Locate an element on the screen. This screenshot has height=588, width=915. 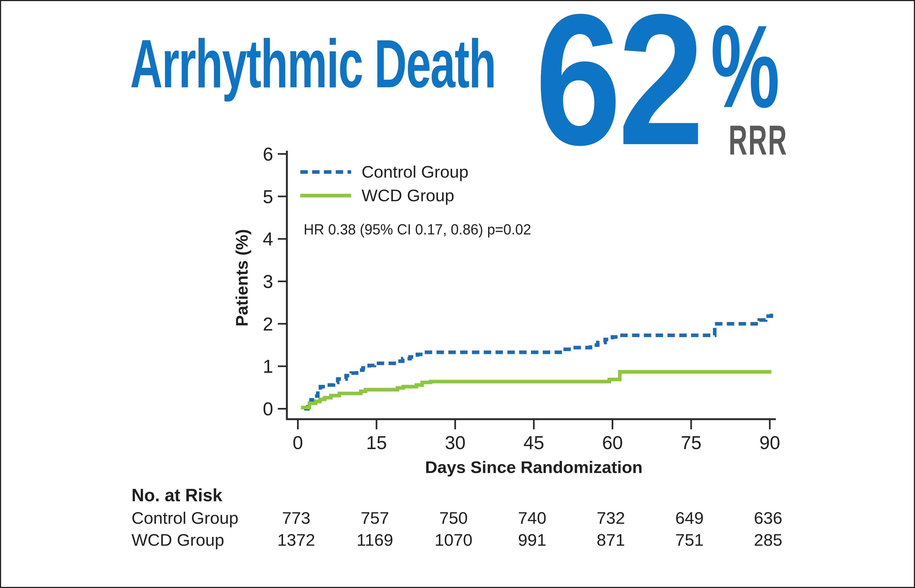
y-tick-label: 2 is located at coordinates (268, 324).